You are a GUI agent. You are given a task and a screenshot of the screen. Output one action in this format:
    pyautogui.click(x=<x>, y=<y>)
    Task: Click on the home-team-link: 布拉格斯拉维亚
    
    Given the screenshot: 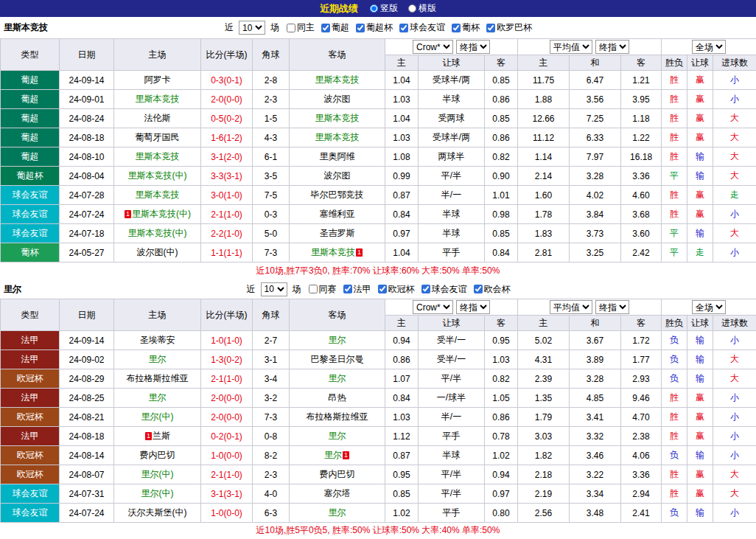 What is the action you would take?
    pyautogui.click(x=158, y=378)
    